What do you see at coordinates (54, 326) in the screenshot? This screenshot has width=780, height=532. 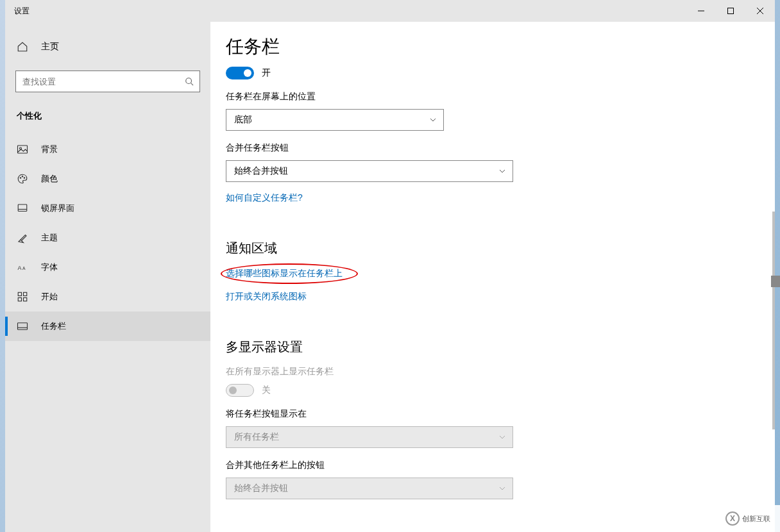 I see `sidebar-item-label: 任务栏` at bounding box center [54, 326].